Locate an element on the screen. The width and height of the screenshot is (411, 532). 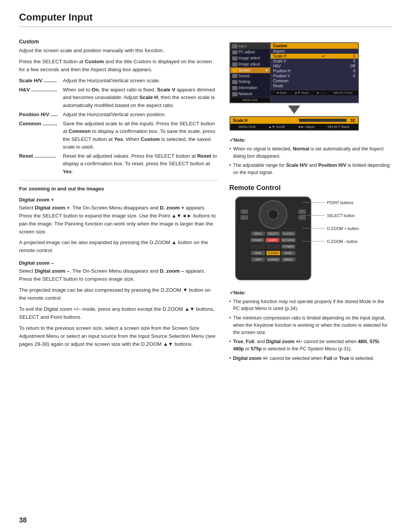
def-reset: Reset ............... Reset the all adju… is located at coordinates (119, 164).